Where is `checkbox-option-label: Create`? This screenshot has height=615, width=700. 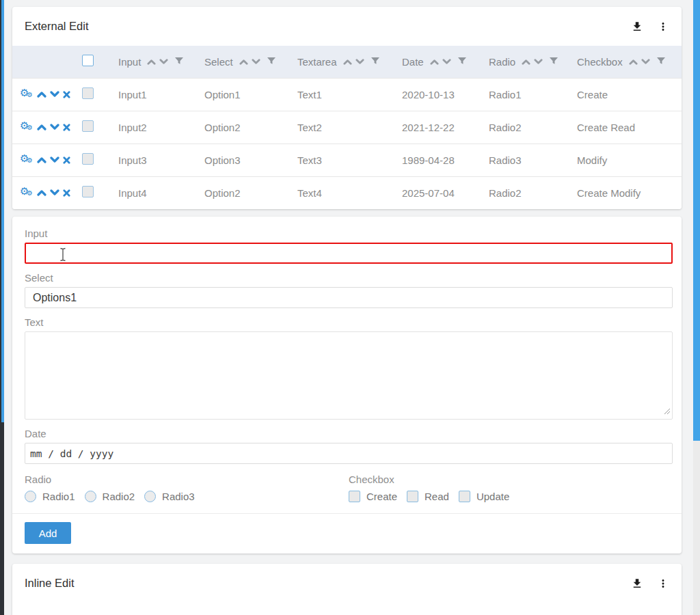 checkbox-option-label: Create is located at coordinates (381, 496).